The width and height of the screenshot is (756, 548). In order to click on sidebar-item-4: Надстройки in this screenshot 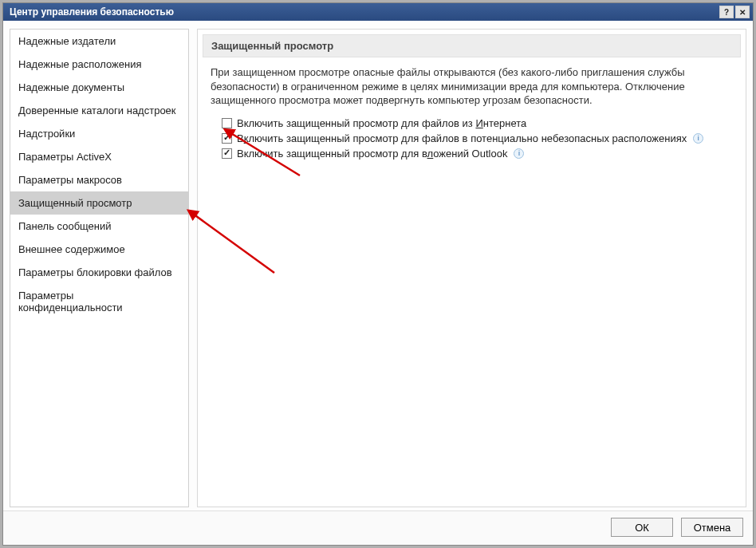, I will do `click(99, 134)`.